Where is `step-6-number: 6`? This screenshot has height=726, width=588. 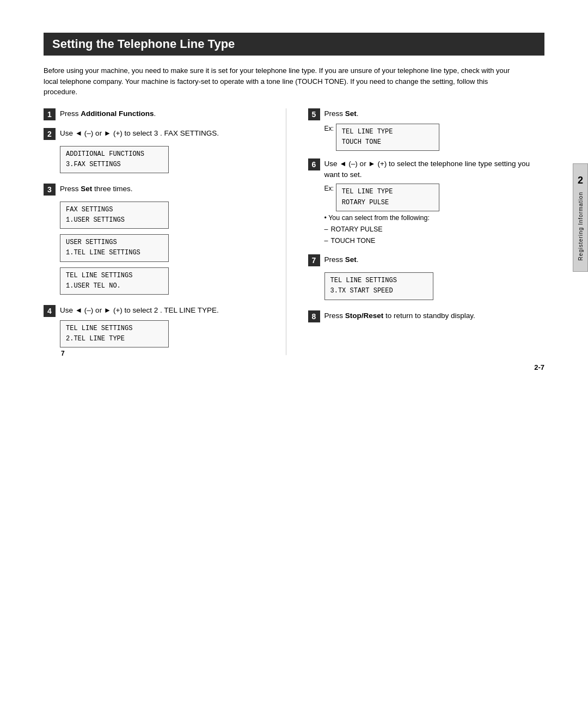 step-6-number: 6 is located at coordinates (314, 164).